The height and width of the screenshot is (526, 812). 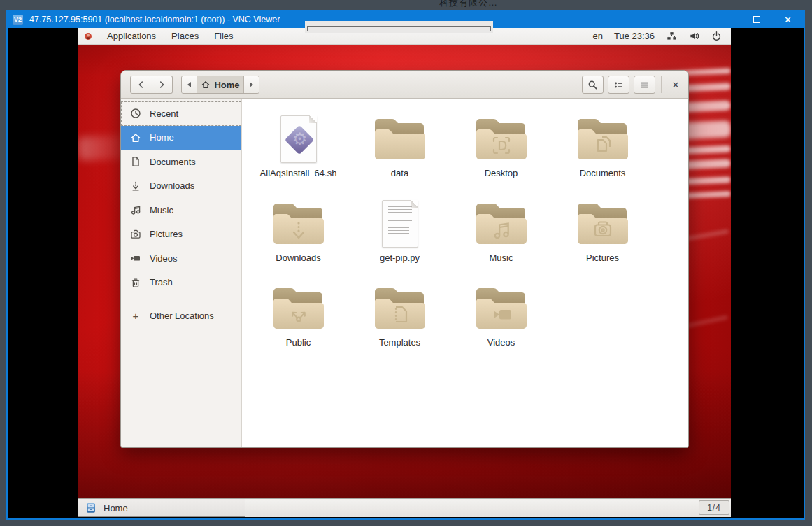 I want to click on menu-applications: Applications, so click(x=131, y=36).